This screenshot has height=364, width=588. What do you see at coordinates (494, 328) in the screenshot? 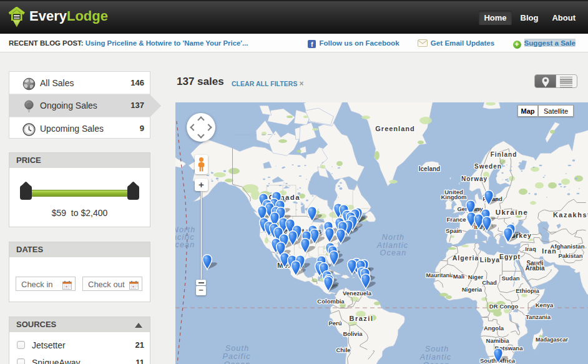
I see `svg-text: Angola` at bounding box center [494, 328].